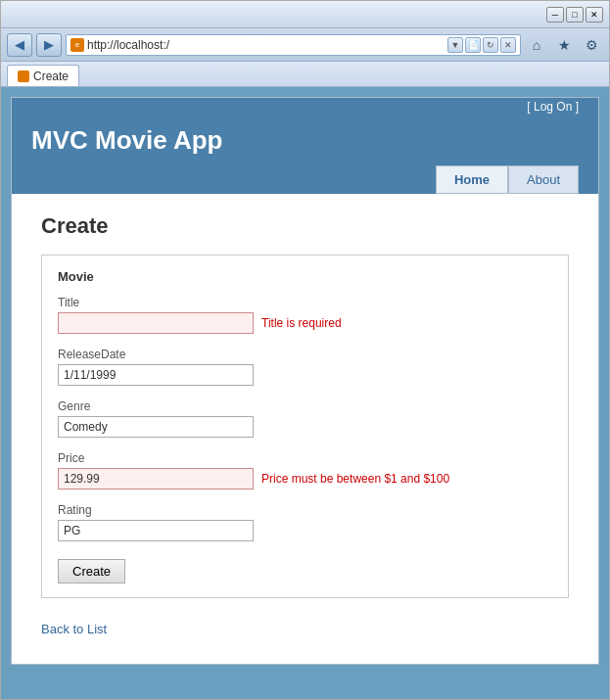 Image resolution: width=610 pixels, height=700 pixels. I want to click on genre-input, so click(156, 427).